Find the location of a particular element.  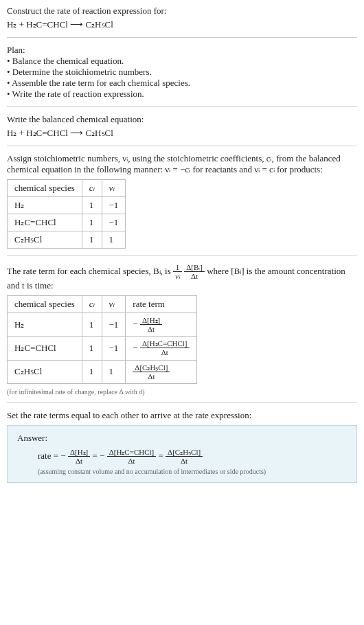

answer-box: Answer: rate = − Δ[H₂] Δt = − Δ[H₂C=CHCl… is located at coordinates (182, 454).